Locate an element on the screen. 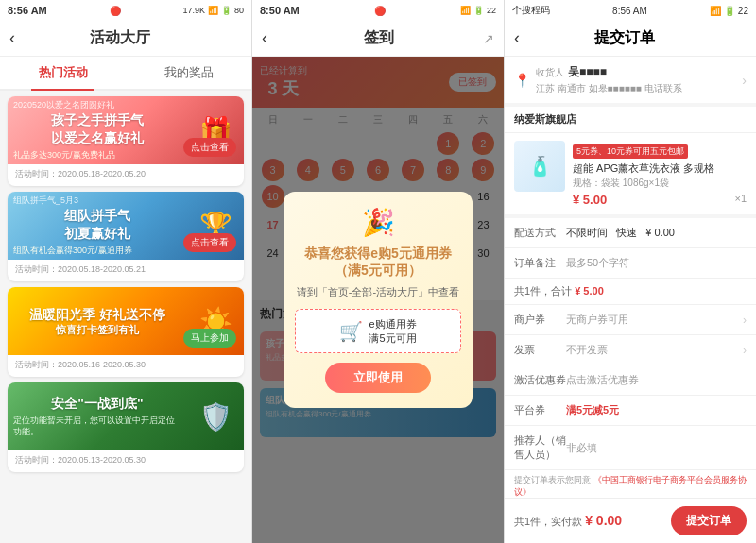  product-spec: 规格：袋装 1086g×1袋 is located at coordinates (660, 183).